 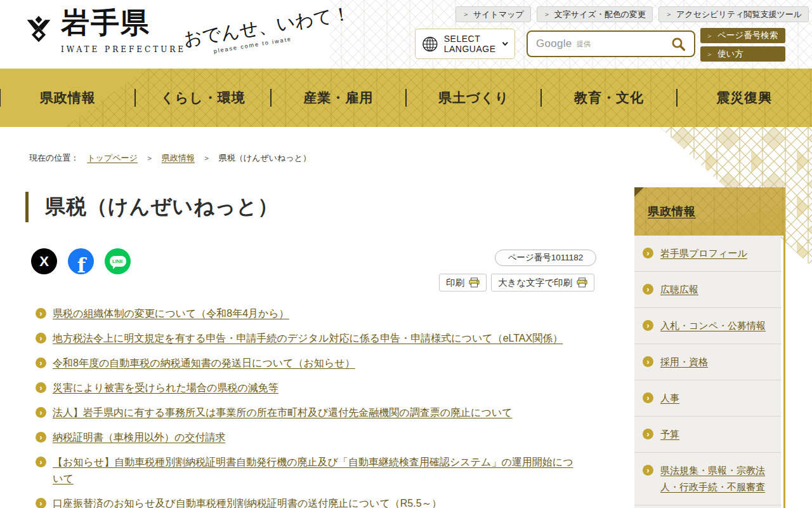 What do you see at coordinates (708, 479) in the screenshot?
I see `list-item: › 県法規集・県報・宗教法人・行政手続・不服審査` at bounding box center [708, 479].